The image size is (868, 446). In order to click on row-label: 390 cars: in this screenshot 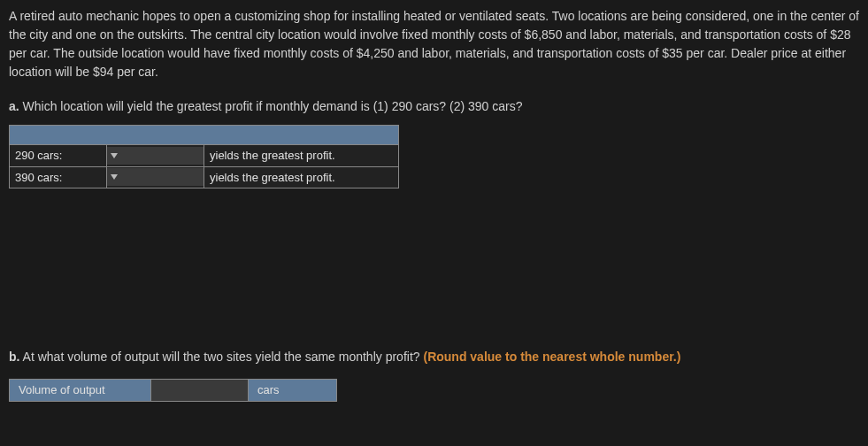, I will do `click(58, 177)`.